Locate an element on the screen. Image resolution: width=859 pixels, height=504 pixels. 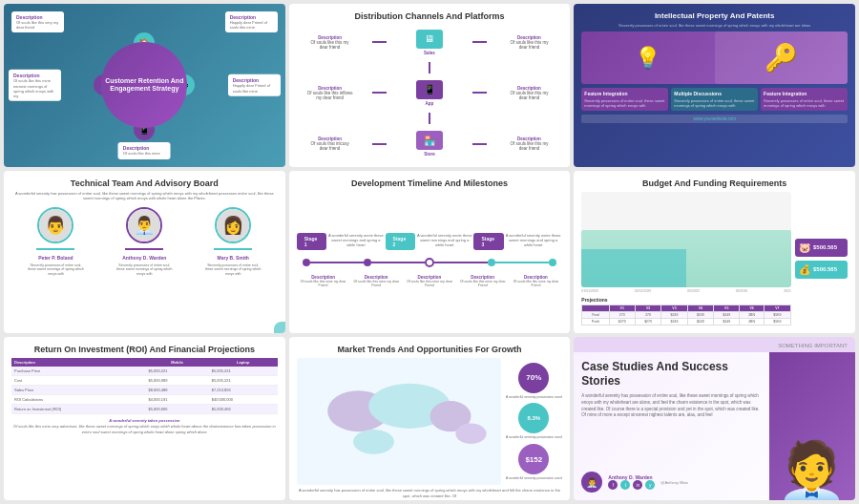
social-icon-tw: t is located at coordinates (625, 485).